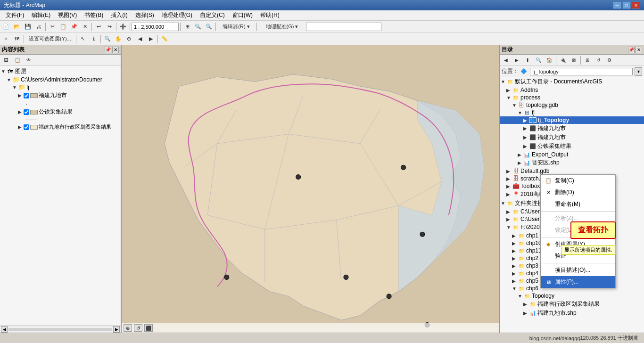  I want to click on open-button: 📂, so click(17, 27).